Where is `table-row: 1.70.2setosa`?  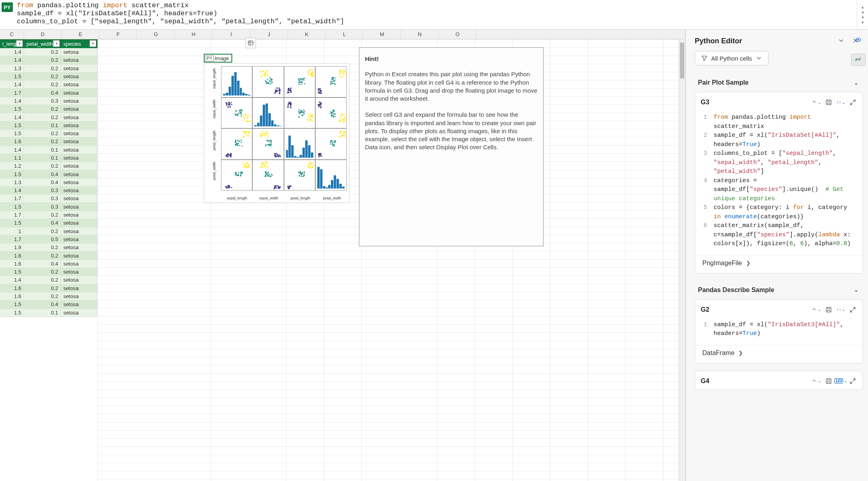 table-row: 1.70.2setosa is located at coordinates (339, 215).